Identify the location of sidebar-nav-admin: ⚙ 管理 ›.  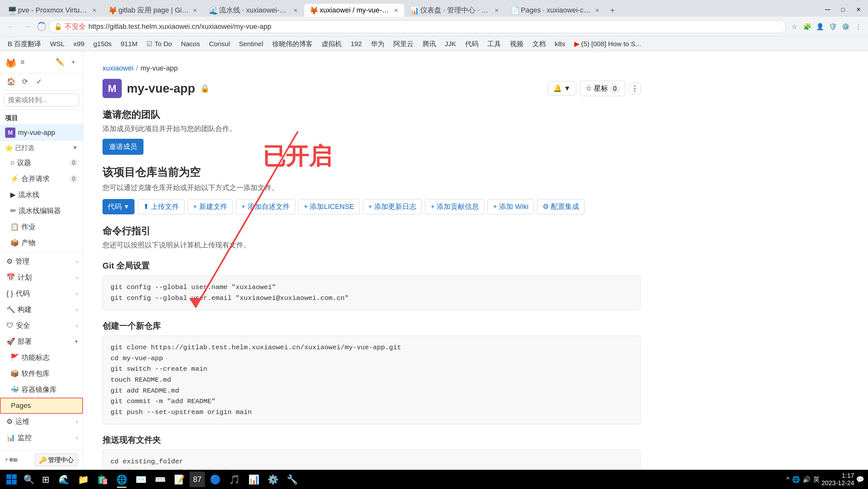
(41, 262).